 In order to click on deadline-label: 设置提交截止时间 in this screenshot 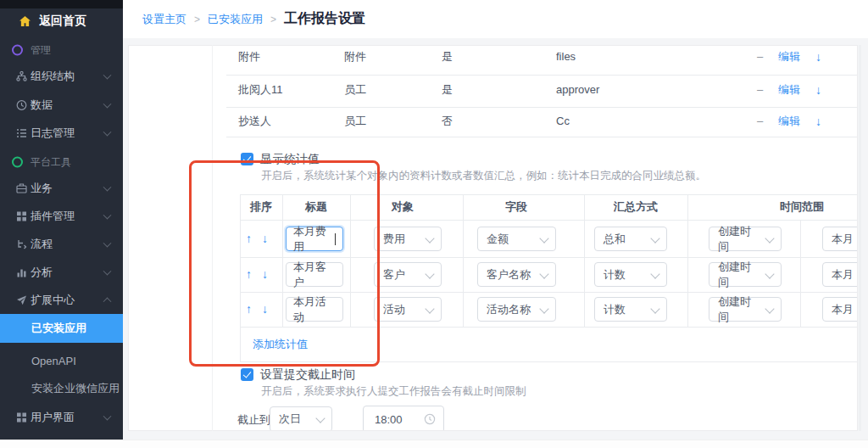, I will do `click(308, 374)`.